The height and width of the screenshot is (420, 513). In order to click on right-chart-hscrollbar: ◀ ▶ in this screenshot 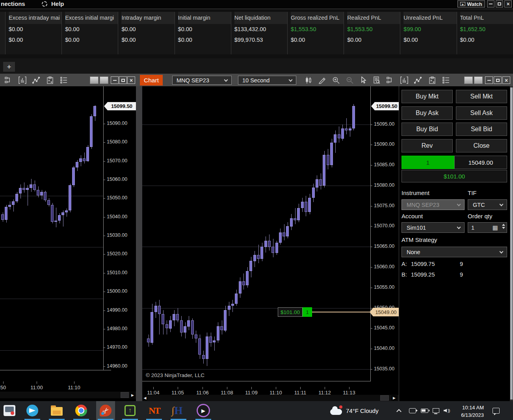, I will do `click(270, 398)`.